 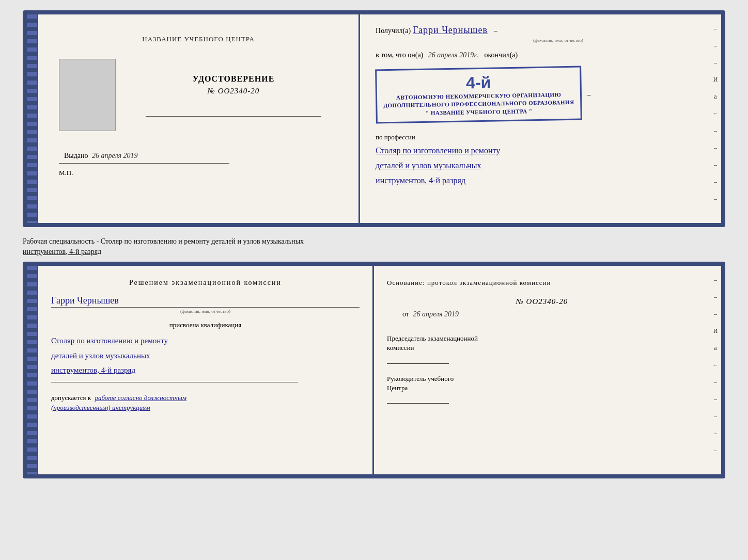 I want to click on diploma-right-content: Получил(а) Гарри Чернышев – (фамилия, им…, so click(x=537, y=106).